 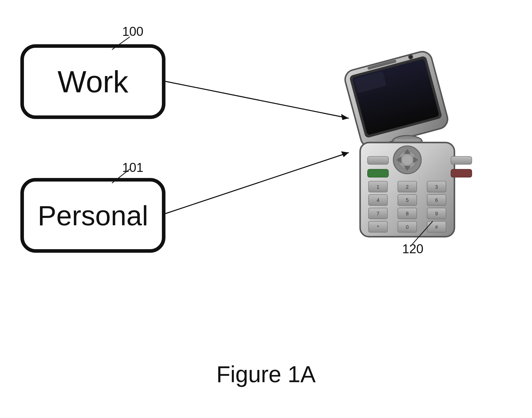 I want to click on svg-text: 2, so click(x=407, y=187).